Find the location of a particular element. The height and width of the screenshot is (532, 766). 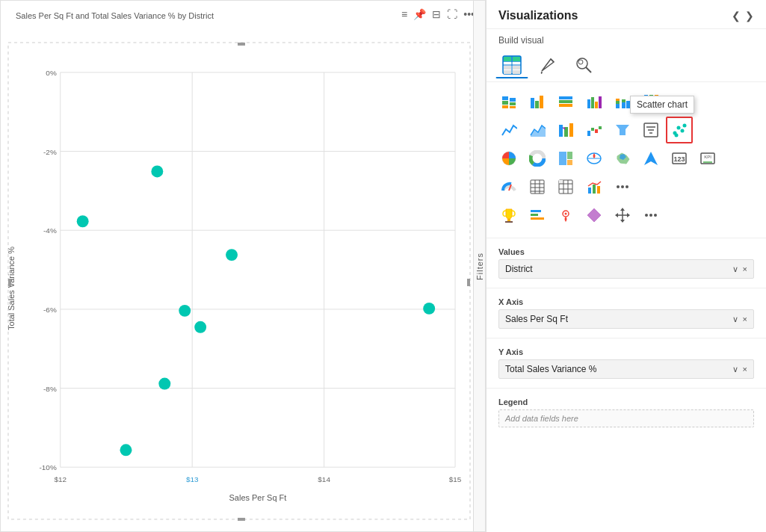

x-axis-close-icon: × is located at coordinates (745, 319).